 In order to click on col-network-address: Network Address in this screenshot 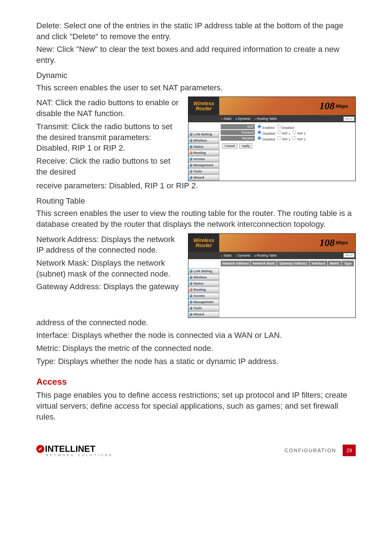, I will do `click(236, 263)`.